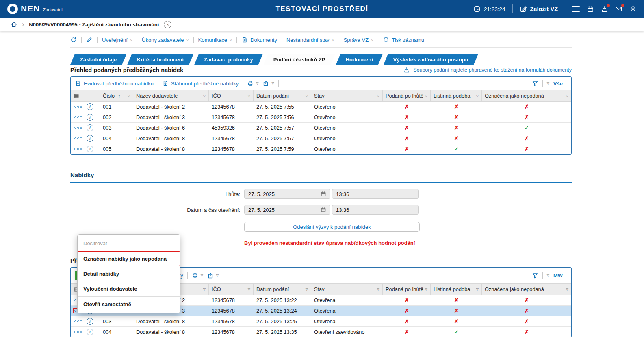  What do you see at coordinates (558, 84) in the screenshot?
I see `view-selector: Vše` at bounding box center [558, 84].